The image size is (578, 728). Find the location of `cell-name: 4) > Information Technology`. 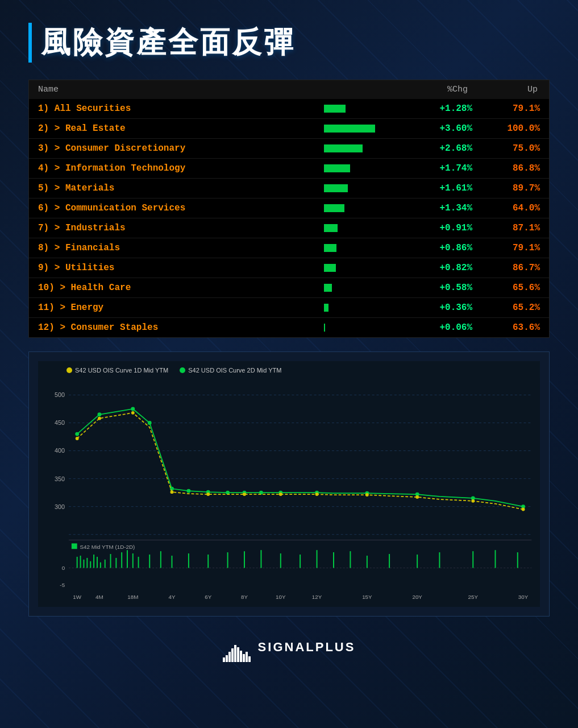

cell-name: 4) > Information Technology is located at coordinates (172, 168).